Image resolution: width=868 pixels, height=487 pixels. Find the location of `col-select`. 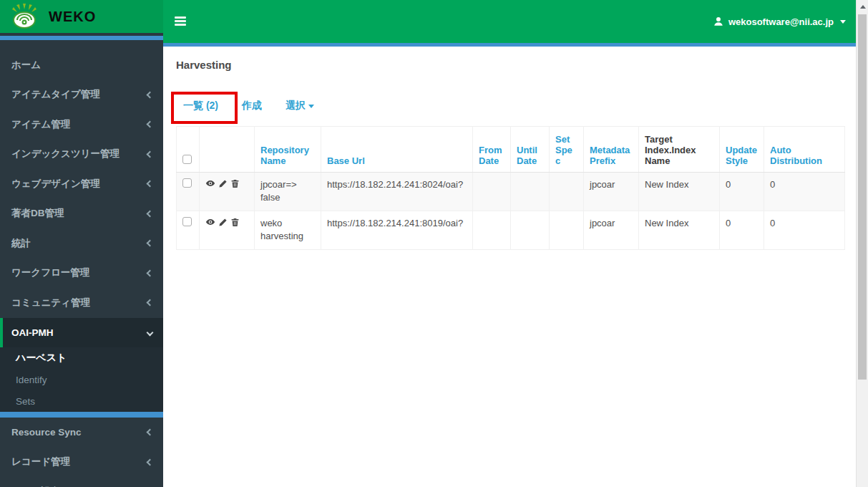

col-select is located at coordinates (188, 150).